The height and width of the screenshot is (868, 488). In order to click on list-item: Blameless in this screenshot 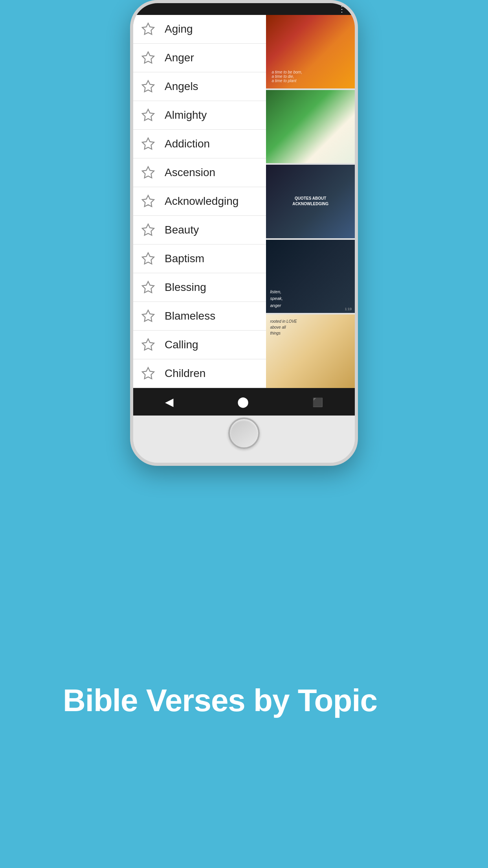, I will do `click(200, 316)`.